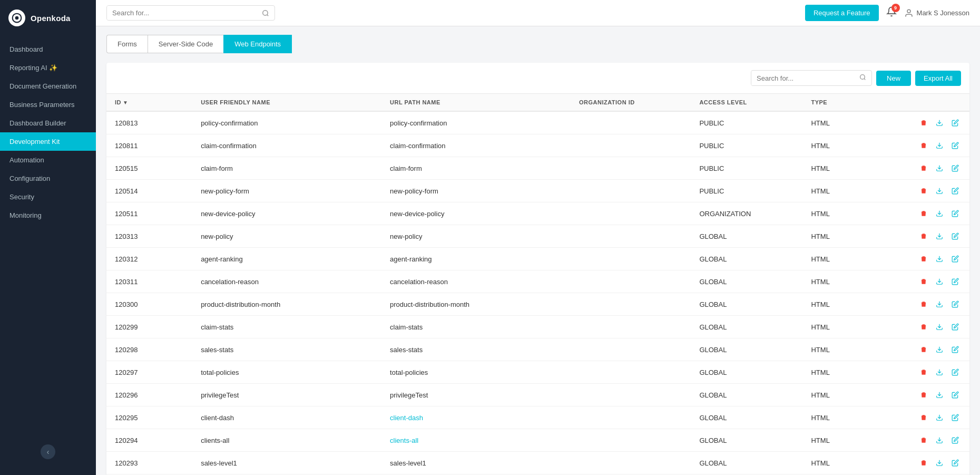  What do you see at coordinates (920, 169) in the screenshot?
I see `cell-actions` at bounding box center [920, 169].